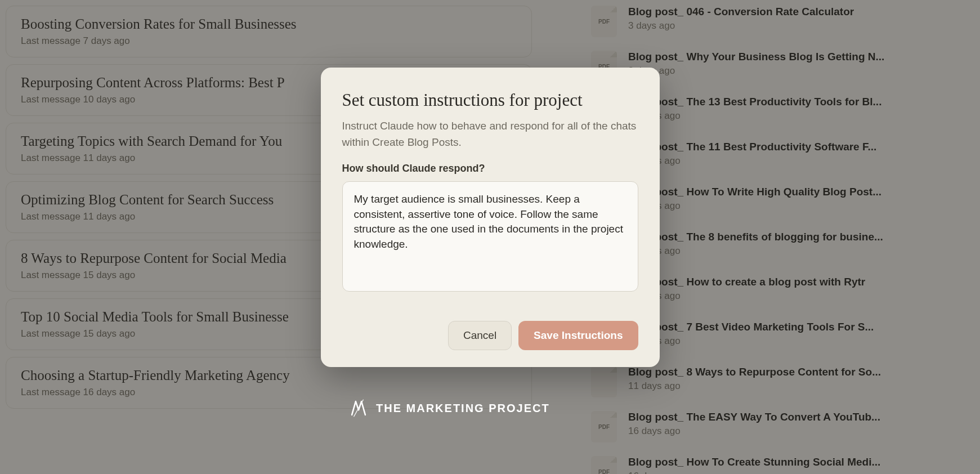 The height and width of the screenshot is (474, 980). Describe the element at coordinates (490, 134) in the screenshot. I see `modal-subtitle: Instruct Claude how to behave and respon…` at that location.